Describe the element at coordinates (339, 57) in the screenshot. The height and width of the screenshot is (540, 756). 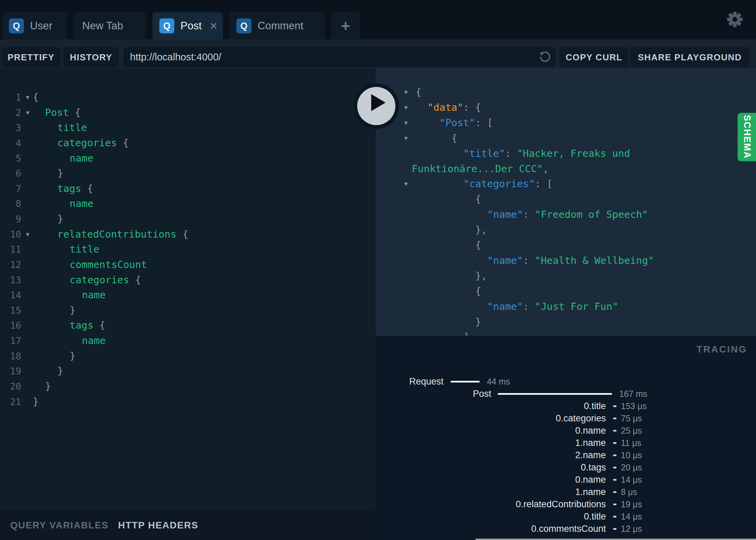
I see `endpoint-url-input` at that location.